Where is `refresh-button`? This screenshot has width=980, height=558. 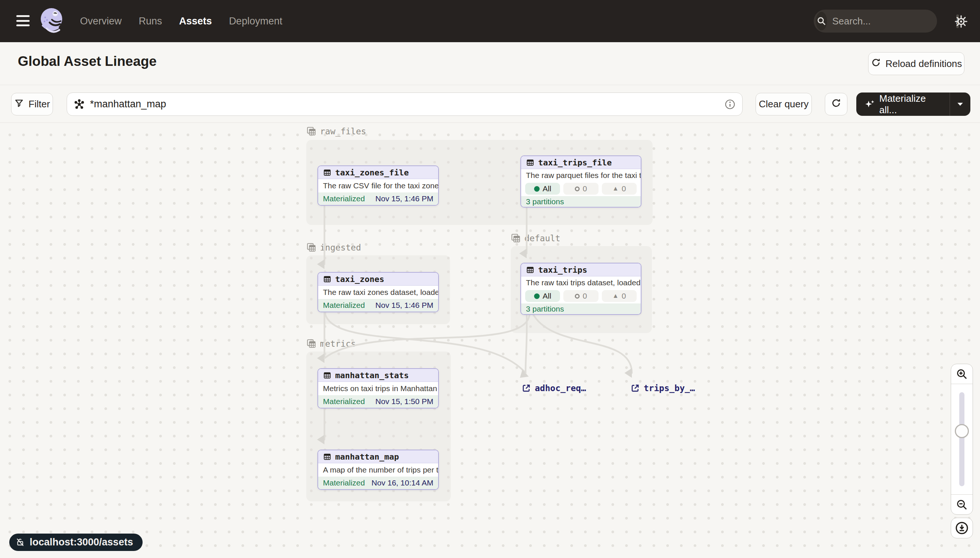
refresh-button is located at coordinates (836, 104).